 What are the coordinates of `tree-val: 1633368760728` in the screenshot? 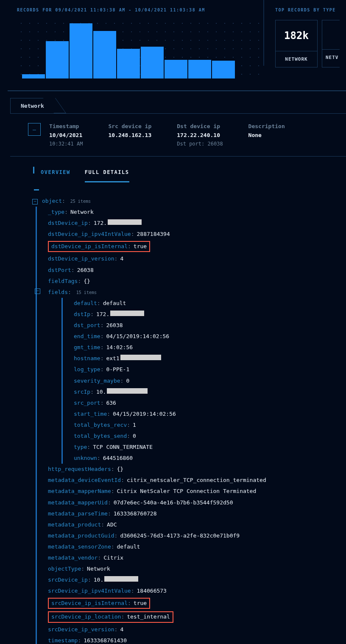 It's located at (135, 514).